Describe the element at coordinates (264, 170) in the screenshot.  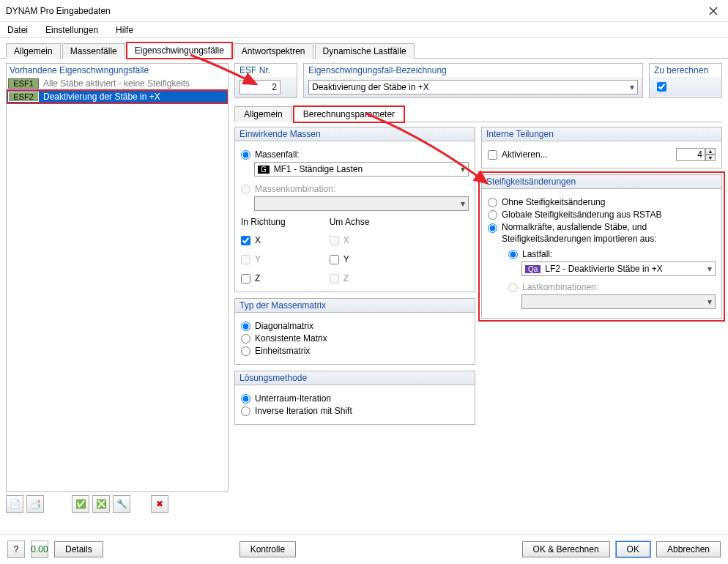
I see `tag-g-icon: G` at that location.